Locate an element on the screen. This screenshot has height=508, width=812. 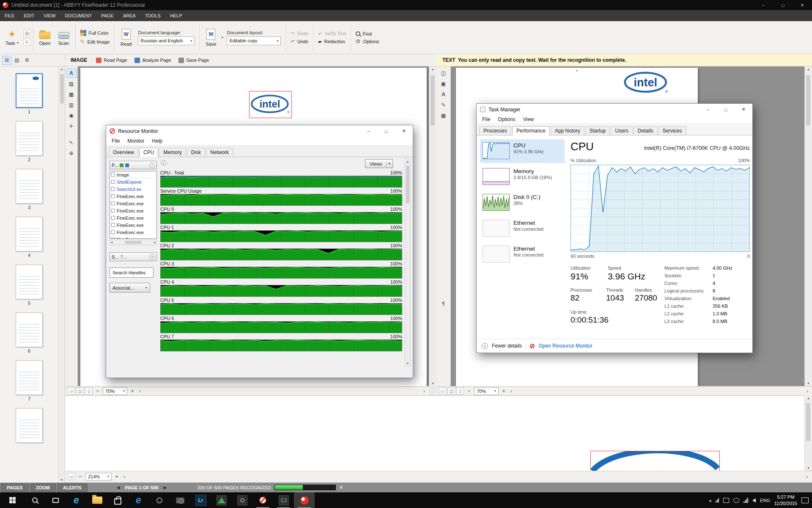
cancel-recognition-button: ✕ is located at coordinates (341, 488).